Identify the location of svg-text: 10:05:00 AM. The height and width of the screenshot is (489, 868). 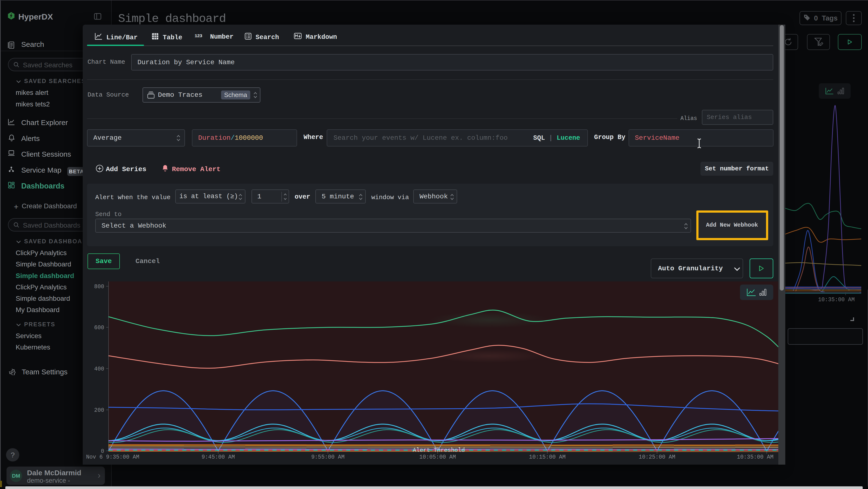
(437, 457).